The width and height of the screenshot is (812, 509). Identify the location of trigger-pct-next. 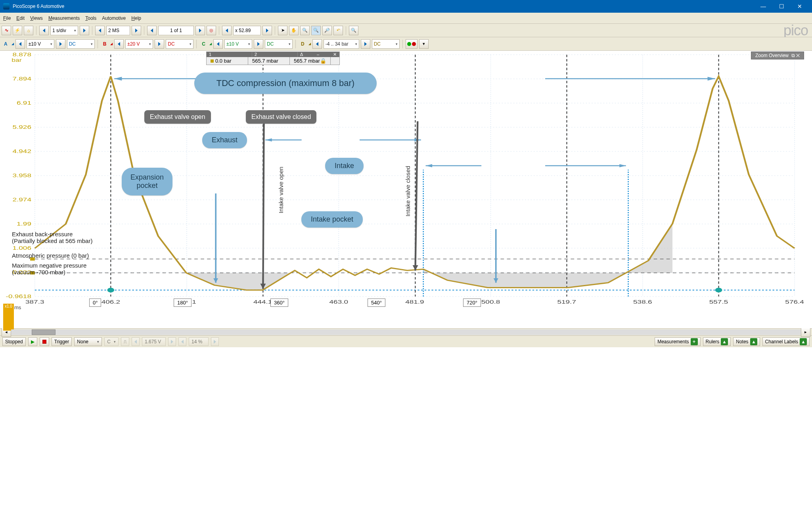
(215, 342).